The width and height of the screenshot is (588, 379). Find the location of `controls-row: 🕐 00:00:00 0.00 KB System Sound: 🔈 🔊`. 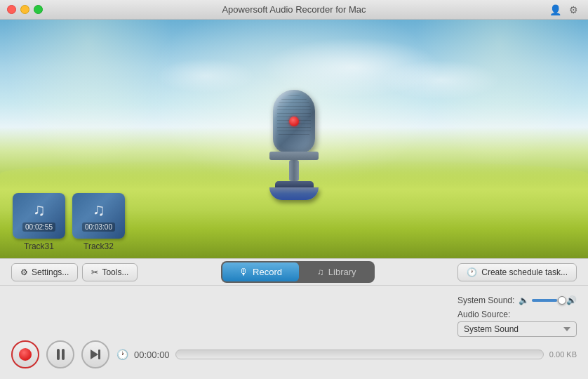

controls-row: 🕐 00:00:00 0.00 KB System Sound: 🔈 🔊 is located at coordinates (294, 354).